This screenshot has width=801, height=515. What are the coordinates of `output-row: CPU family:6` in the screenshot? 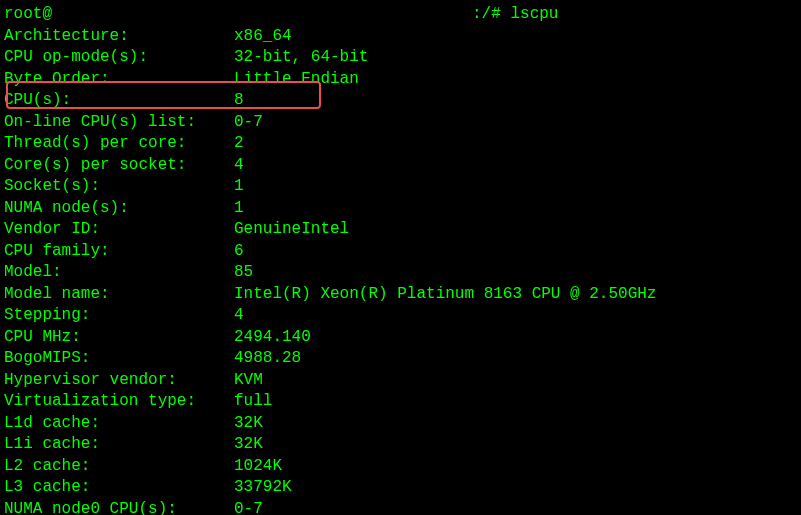 It's located at (400, 252).